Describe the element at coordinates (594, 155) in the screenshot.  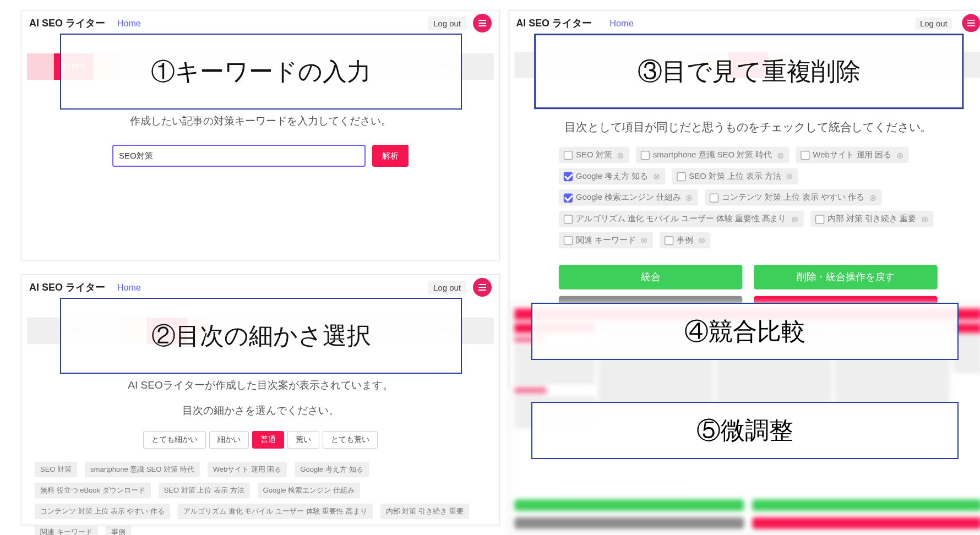
I see `merge-chip-label: SEO 対策` at that location.